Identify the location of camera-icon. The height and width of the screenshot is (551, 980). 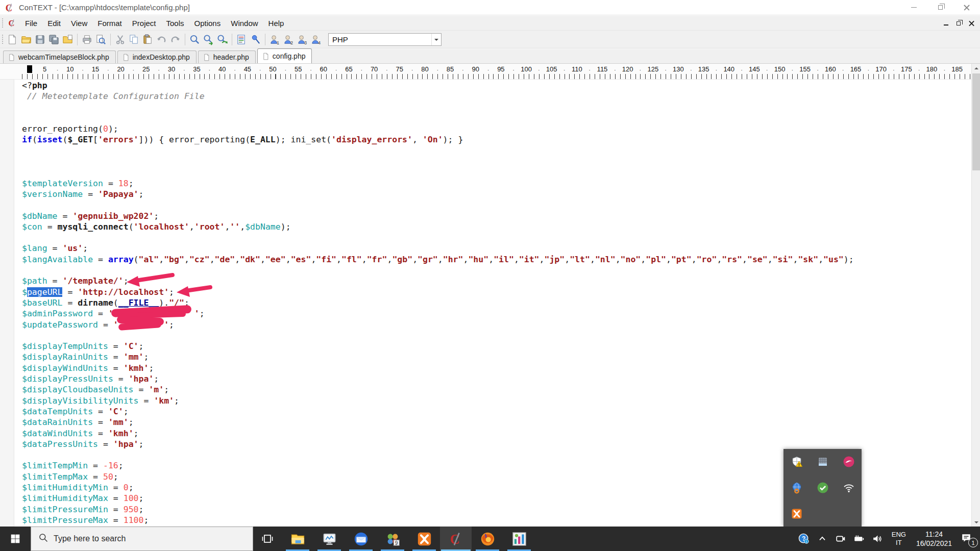
(841, 539).